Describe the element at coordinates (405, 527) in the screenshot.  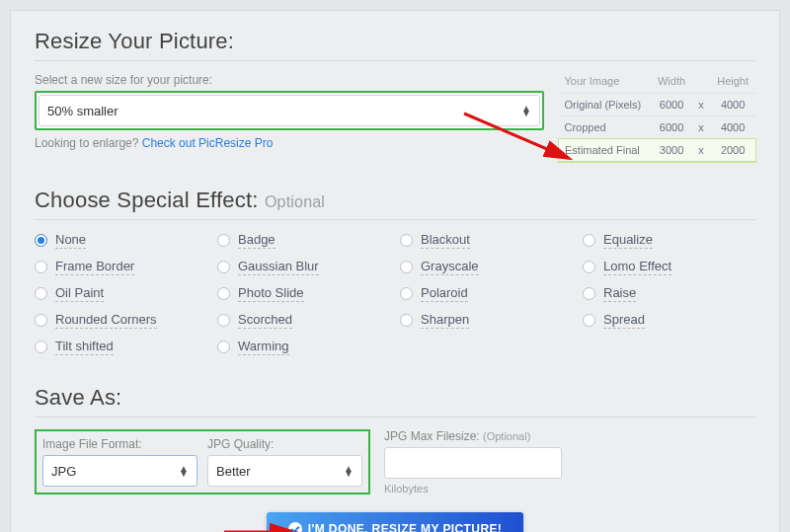
I see `done-label: I'M DONE, RESIZE MY PICTURE!` at that location.